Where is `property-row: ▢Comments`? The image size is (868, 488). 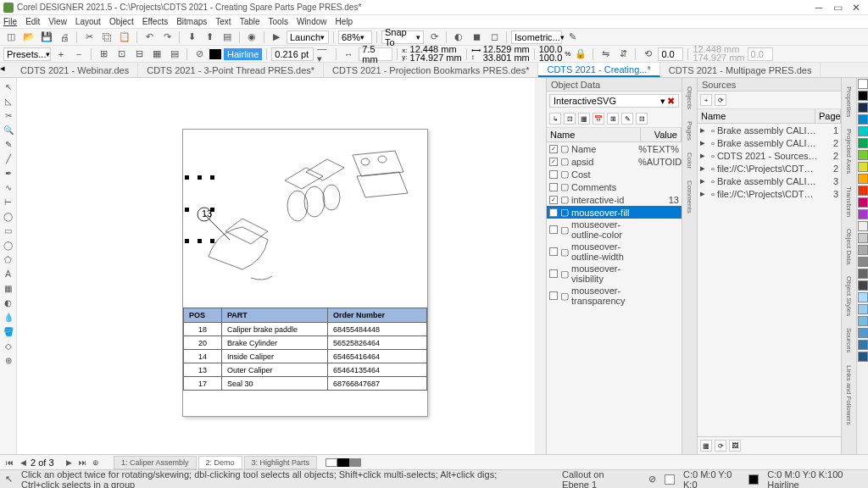
property-row: ▢Comments is located at coordinates (614, 186).